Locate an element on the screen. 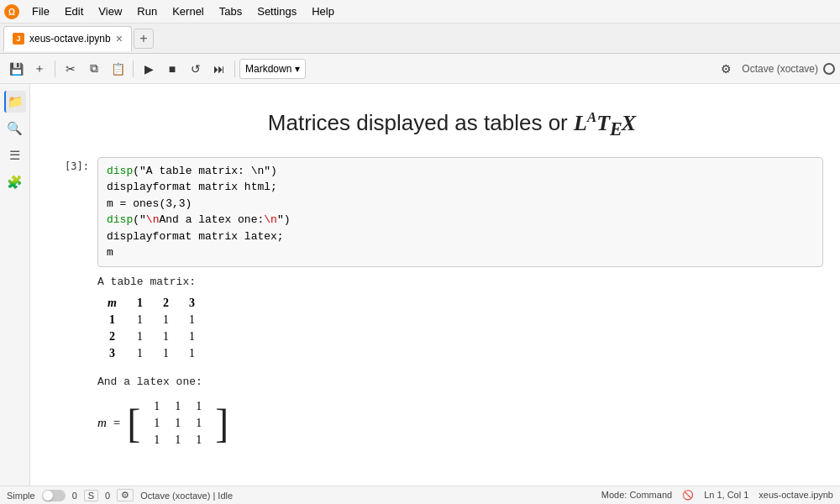 The width and height of the screenshot is (840, 504). sidebar-icon-folder: 📁 is located at coordinates (15, 102).